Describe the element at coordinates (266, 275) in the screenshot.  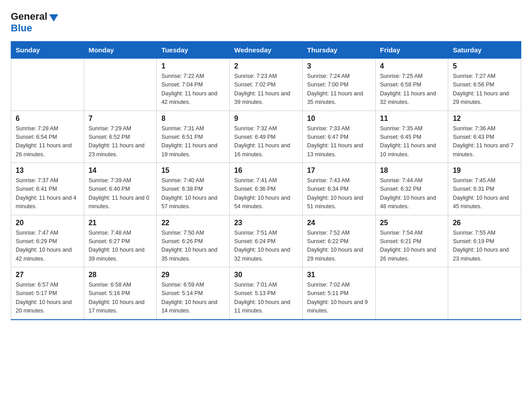
I see `day-number: 30` at that location.